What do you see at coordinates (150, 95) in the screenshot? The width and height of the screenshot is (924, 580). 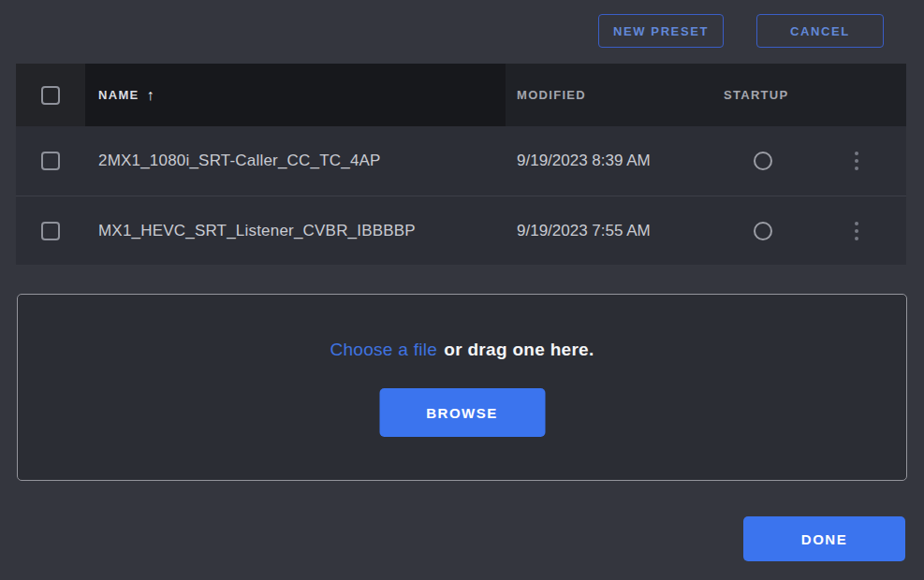 I see `sort-ascending-icon: ↑` at bounding box center [150, 95].